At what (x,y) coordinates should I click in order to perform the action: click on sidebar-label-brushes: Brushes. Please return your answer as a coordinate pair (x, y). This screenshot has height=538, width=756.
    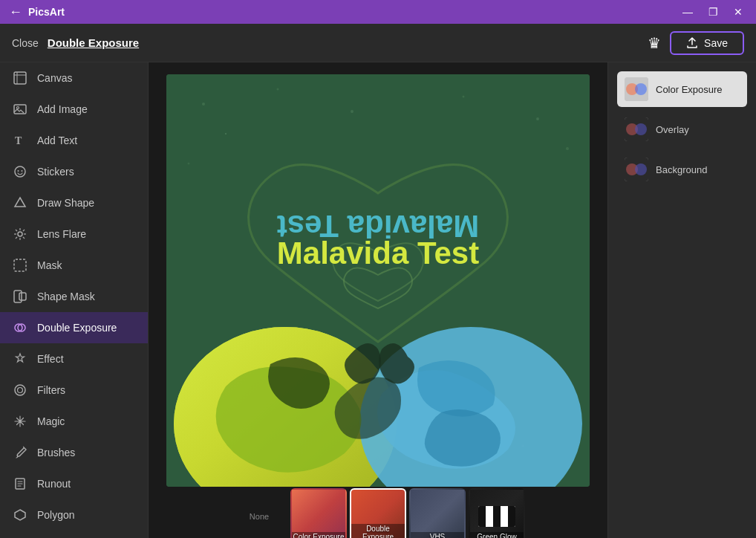
    Looking at the image, I should click on (56, 453).